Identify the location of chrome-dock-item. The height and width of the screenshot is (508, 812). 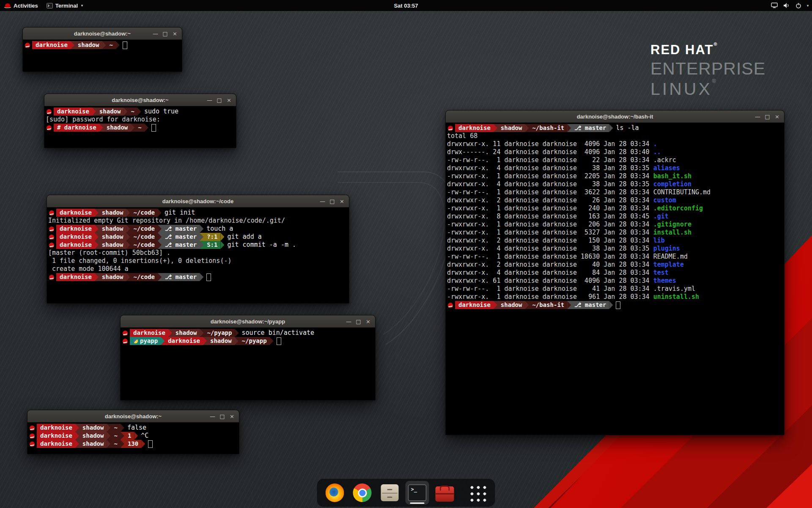
(362, 493).